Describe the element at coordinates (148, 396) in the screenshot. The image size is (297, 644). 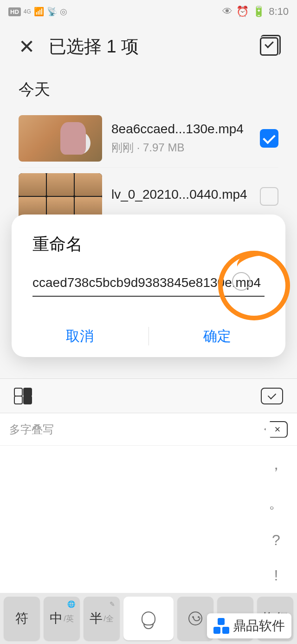
I see `keyboard-toolbar` at that location.